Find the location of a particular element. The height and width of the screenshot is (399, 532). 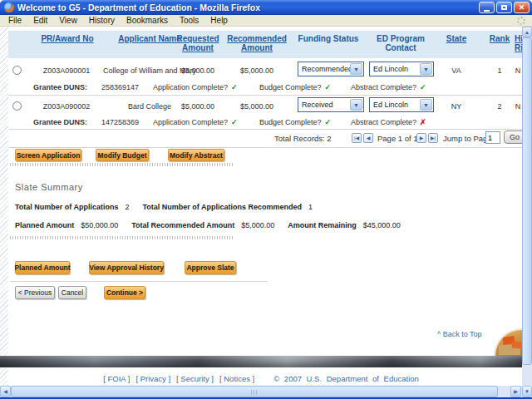

jump-to-page-label: Jump to Page is located at coordinates (467, 138).